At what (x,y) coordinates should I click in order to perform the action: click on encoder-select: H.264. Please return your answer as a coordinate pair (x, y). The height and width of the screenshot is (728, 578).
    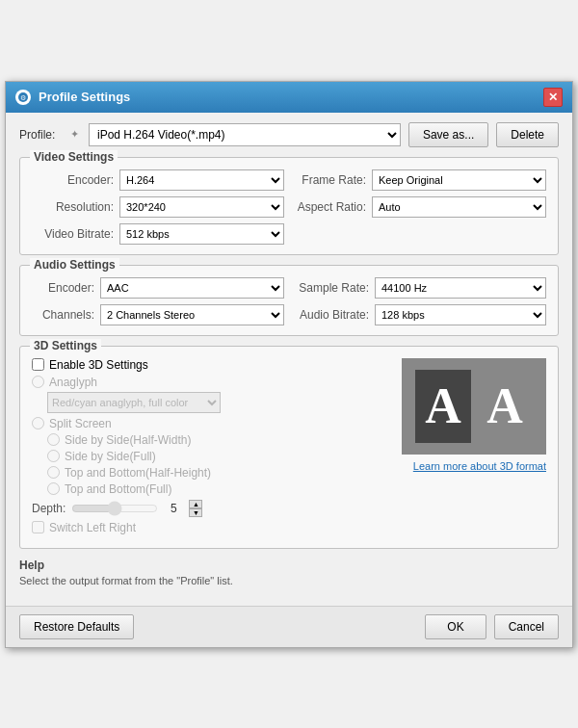
    Looking at the image, I should click on (202, 180).